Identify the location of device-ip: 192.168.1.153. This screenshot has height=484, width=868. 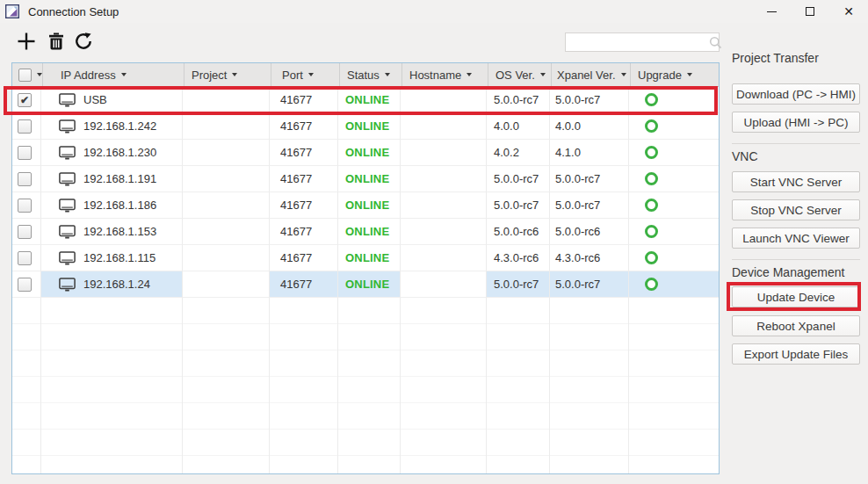
(119, 232).